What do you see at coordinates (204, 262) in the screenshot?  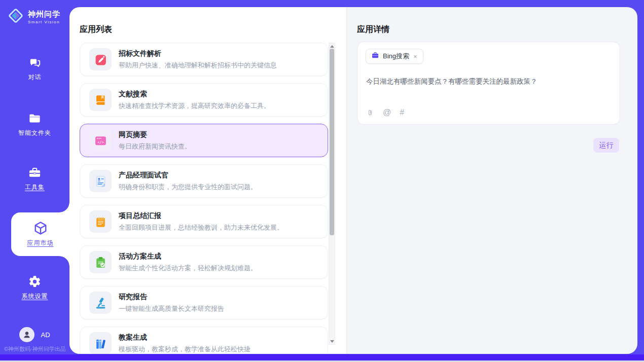 I see `app-list-item: 活动方案生成智能生成个性化活动方案，轻松解决规划难题。` at bounding box center [204, 262].